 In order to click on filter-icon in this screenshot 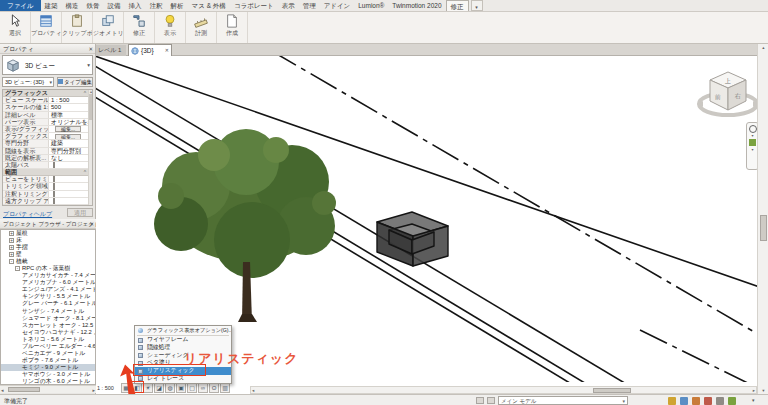, I will do `click(732, 401)`.